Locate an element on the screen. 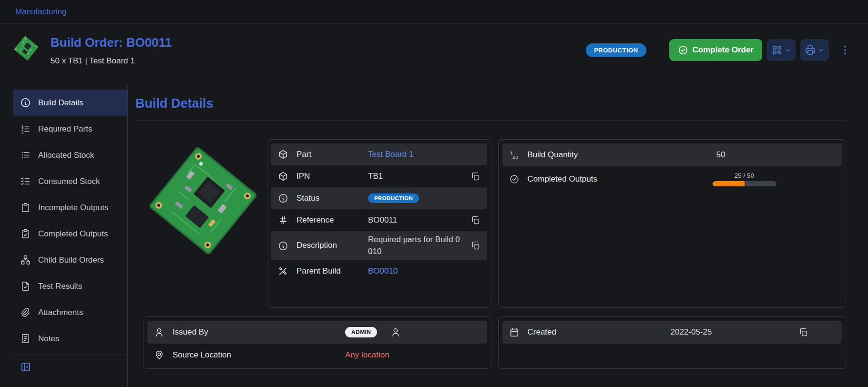 This screenshot has width=868, height=387. detail-label: Description is located at coordinates (320, 246).